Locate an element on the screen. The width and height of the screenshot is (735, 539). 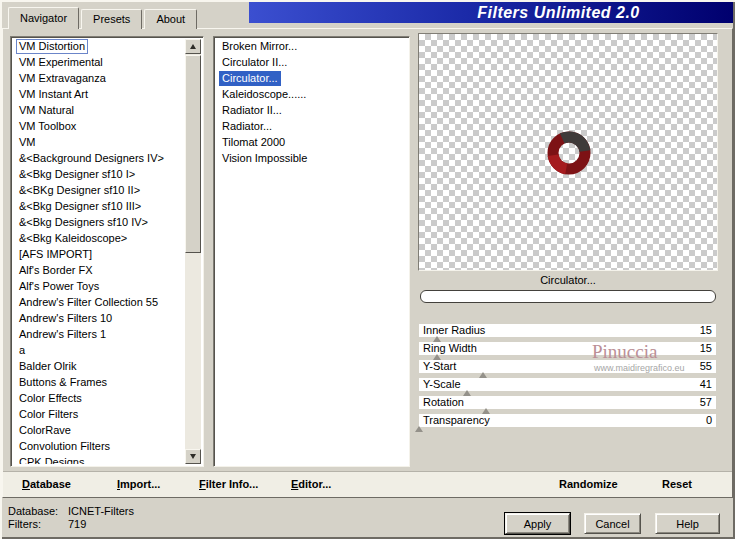
category-item: a is located at coordinates (99, 351).